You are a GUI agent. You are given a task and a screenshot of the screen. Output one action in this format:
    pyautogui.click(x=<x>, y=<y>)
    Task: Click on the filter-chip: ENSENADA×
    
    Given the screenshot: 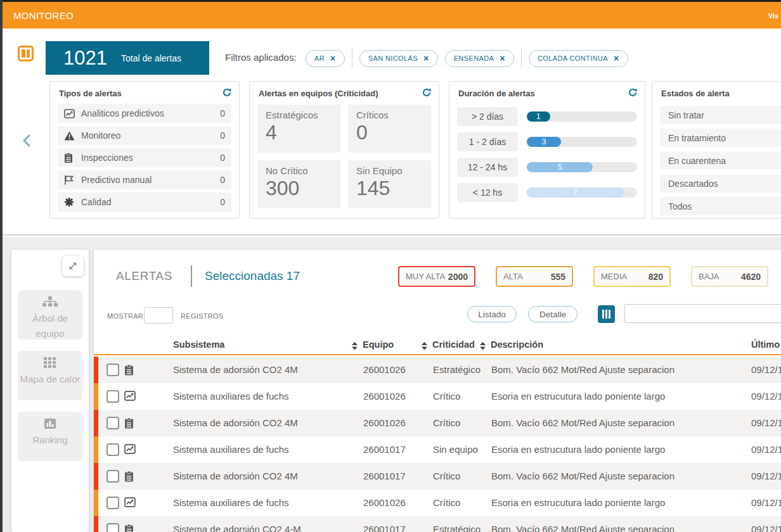 What is the action you would take?
    pyautogui.click(x=479, y=58)
    